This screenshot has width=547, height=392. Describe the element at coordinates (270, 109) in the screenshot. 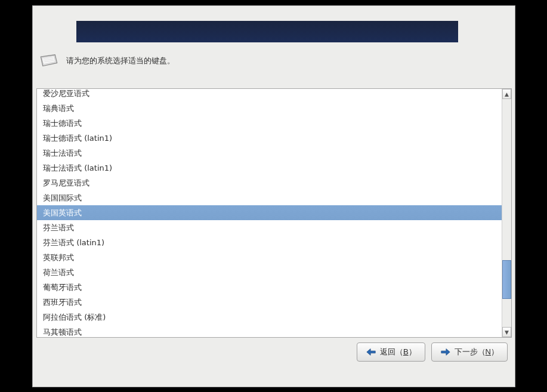

I see `list-item: 瑞典语式` at that location.